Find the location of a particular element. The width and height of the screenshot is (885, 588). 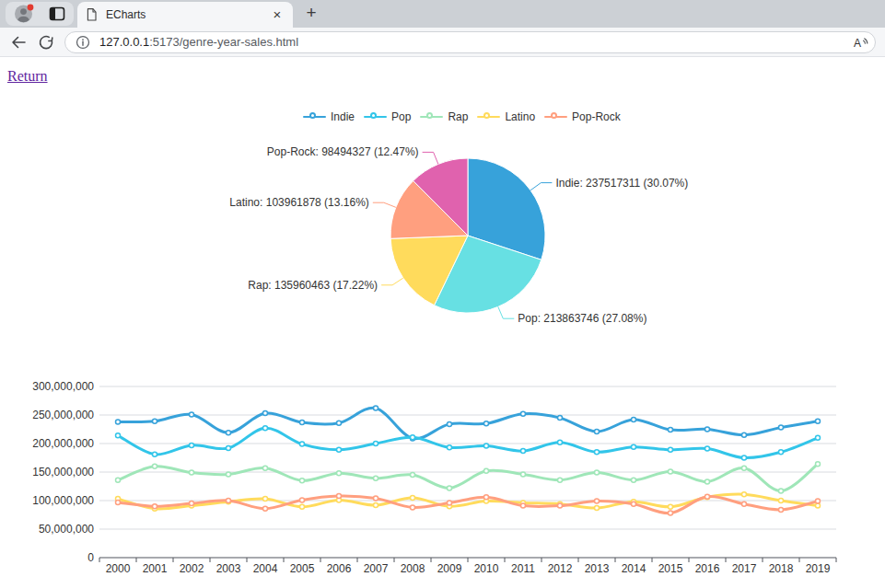

pie-label-latino: Latino: 103961878 (13.16%) is located at coordinates (298, 202).